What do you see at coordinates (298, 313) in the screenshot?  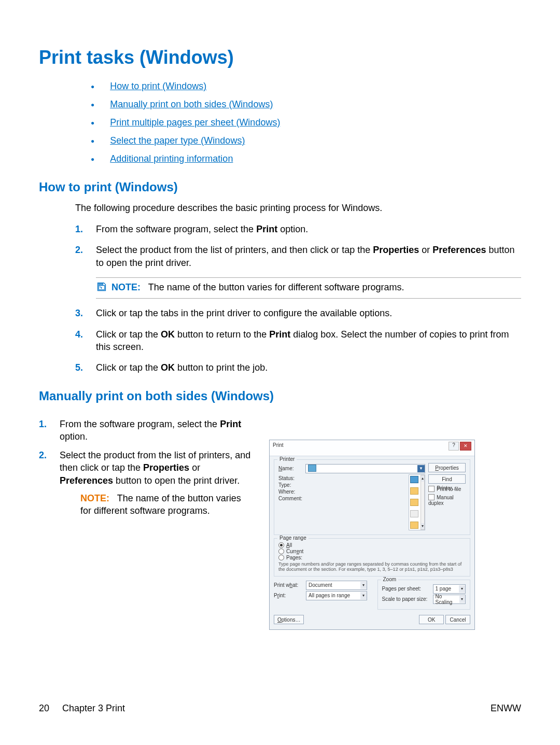 I see `step: Click or tap the tabs in the print drive…` at bounding box center [298, 313].